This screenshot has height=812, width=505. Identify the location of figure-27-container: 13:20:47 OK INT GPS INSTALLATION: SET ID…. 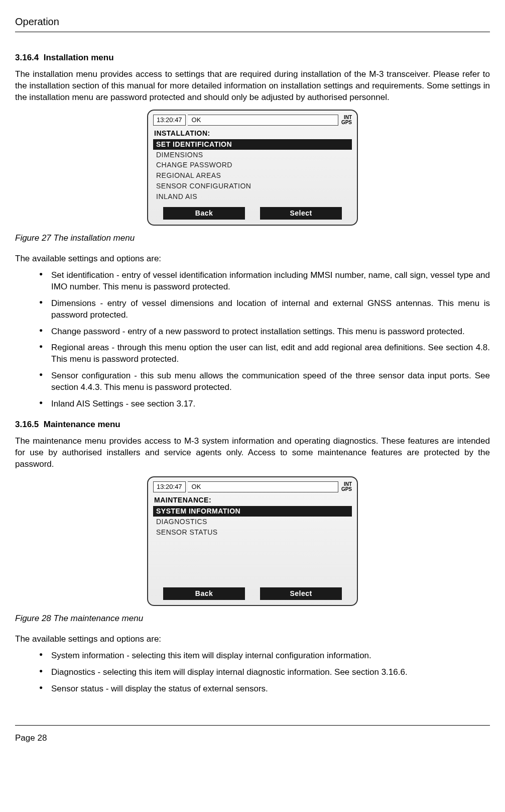
(252, 168).